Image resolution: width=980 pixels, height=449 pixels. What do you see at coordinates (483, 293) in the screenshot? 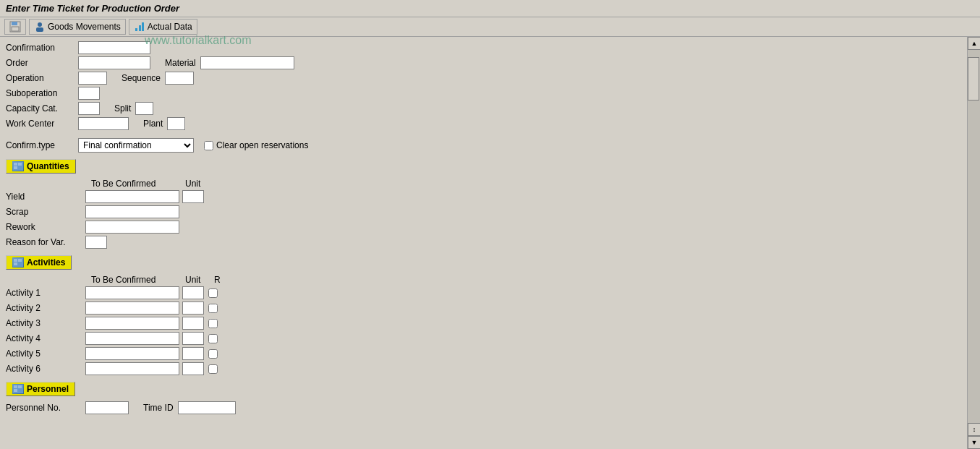
I see `activity-1-row: Activity 1` at bounding box center [483, 293].